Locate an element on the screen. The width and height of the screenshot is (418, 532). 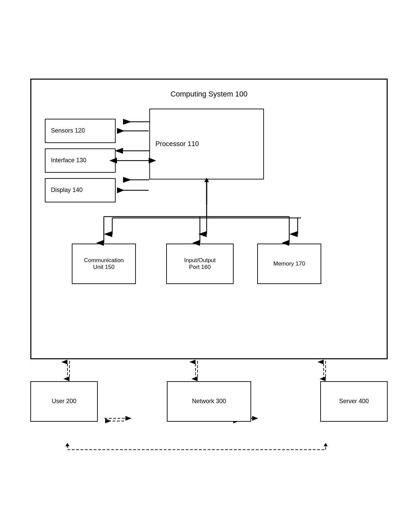
user-box: User 200 is located at coordinates (64, 401).